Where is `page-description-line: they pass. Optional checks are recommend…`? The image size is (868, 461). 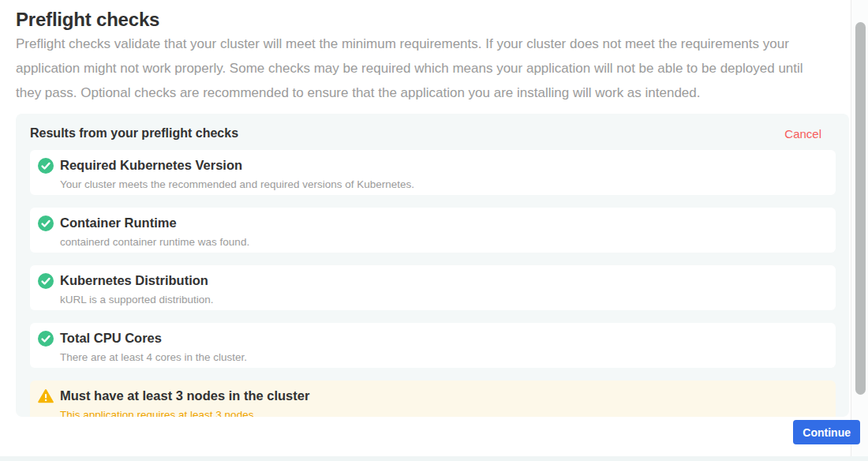 page-description-line: they pass. Optional checks are recommend… is located at coordinates (432, 93).